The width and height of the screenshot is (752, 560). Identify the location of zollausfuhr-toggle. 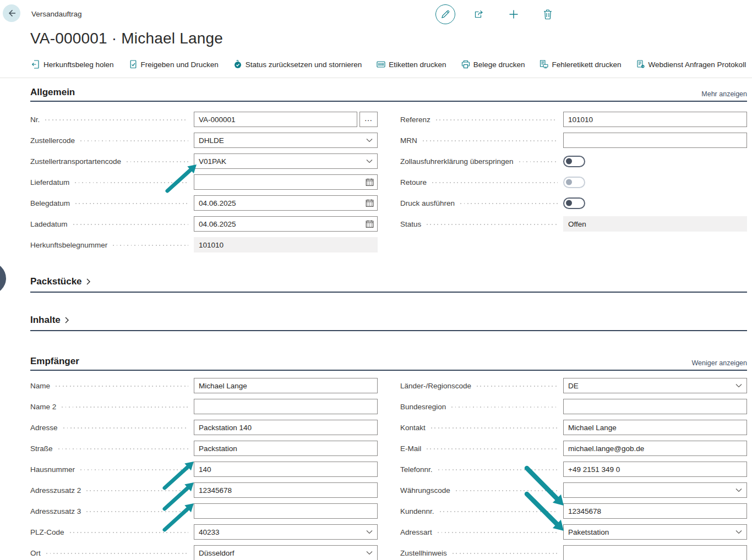
(574, 162).